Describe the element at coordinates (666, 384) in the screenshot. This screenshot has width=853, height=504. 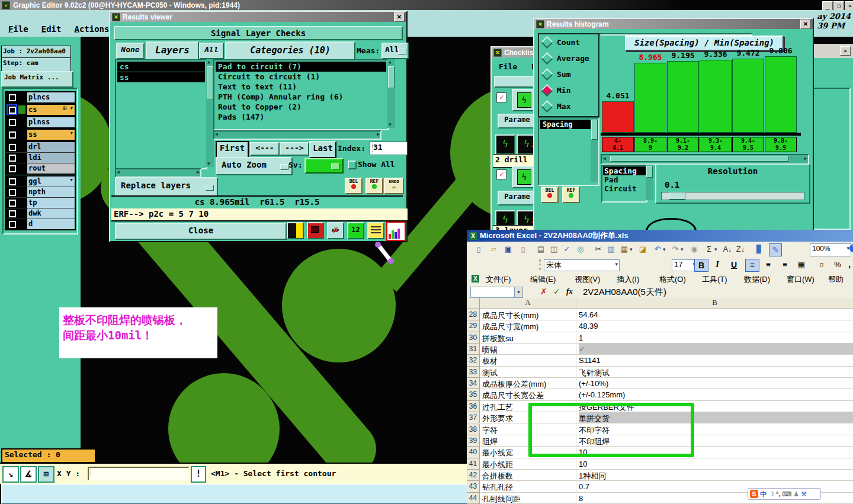
I see `table-row: 成品板厚公差(mm)(+/-10%)` at that location.